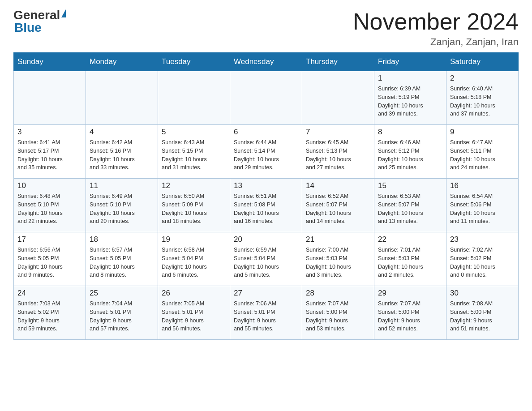 The height and width of the screenshot is (411, 532). What do you see at coordinates (483, 62) in the screenshot?
I see `header-saturday: Saturday` at bounding box center [483, 62].